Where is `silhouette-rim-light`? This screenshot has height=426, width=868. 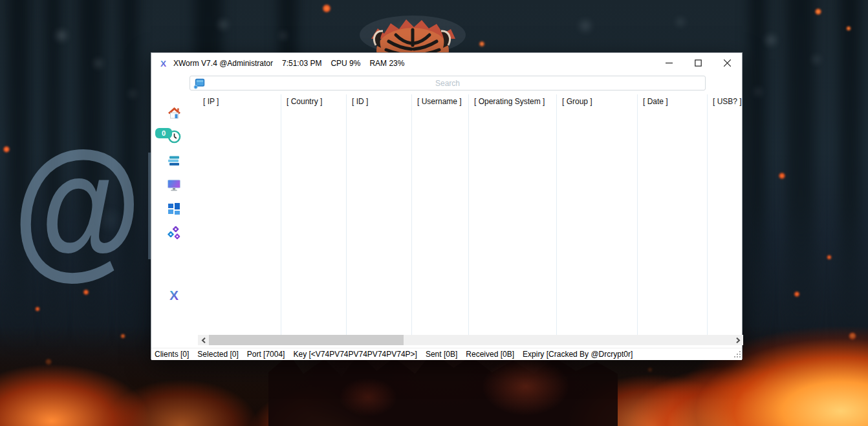
silhouette-rim-light is located at coordinates (443, 390).